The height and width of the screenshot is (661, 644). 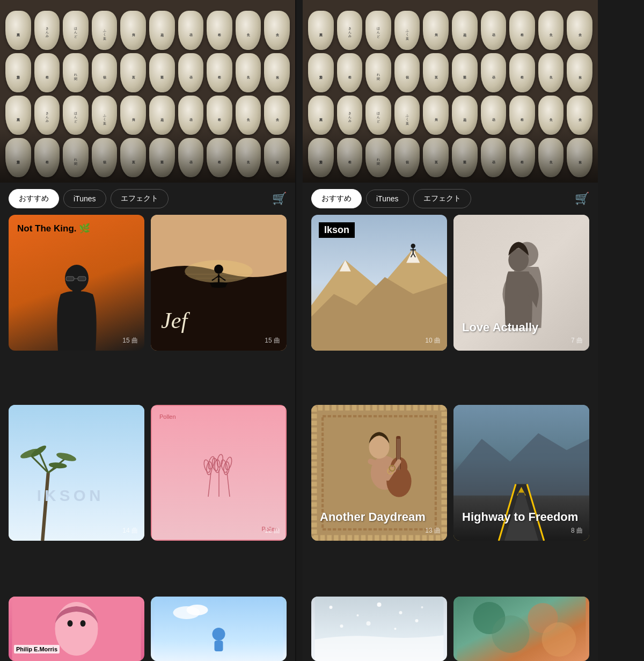 I want to click on lantern: 花扇, so click(x=162, y=30).